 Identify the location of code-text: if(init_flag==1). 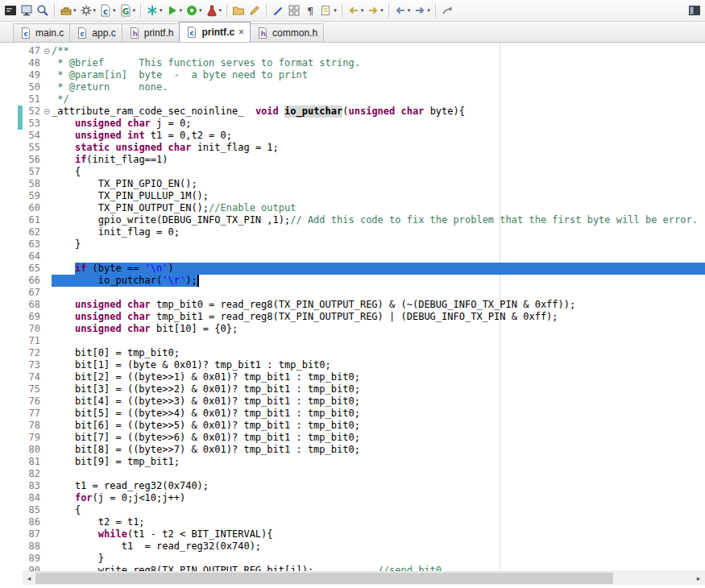
(379, 159).